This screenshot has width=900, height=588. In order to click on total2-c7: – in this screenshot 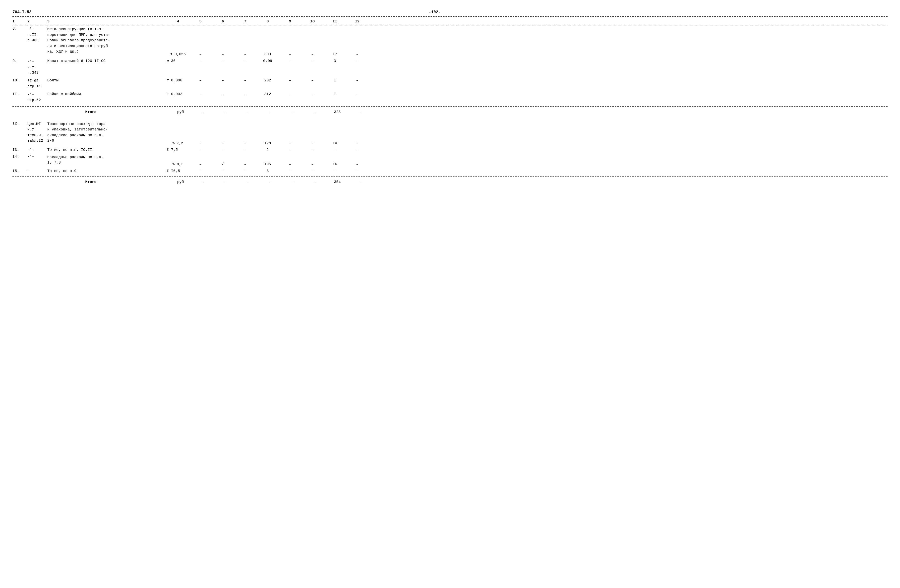, I will do `click(248, 182)`.